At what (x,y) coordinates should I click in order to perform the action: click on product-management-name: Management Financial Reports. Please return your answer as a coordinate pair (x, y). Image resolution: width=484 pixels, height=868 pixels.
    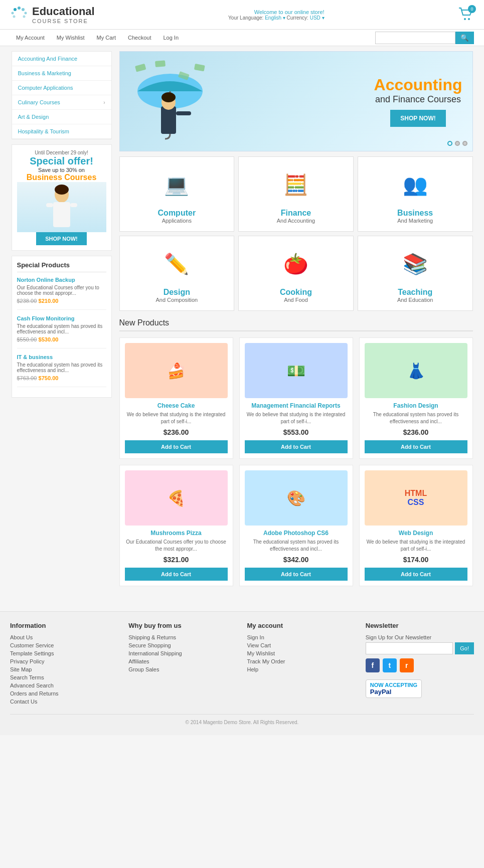
    Looking at the image, I should click on (296, 406).